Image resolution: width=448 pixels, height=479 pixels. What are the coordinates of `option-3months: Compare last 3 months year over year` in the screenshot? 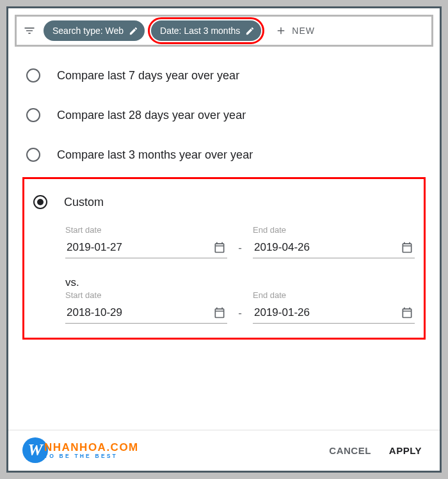 It's located at (224, 155).